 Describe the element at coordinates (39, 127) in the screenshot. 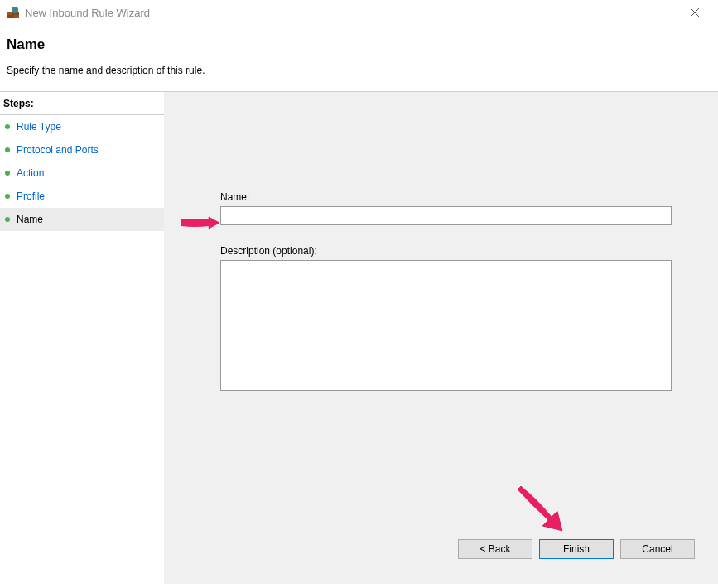

I see `step-label: Rule Type` at that location.